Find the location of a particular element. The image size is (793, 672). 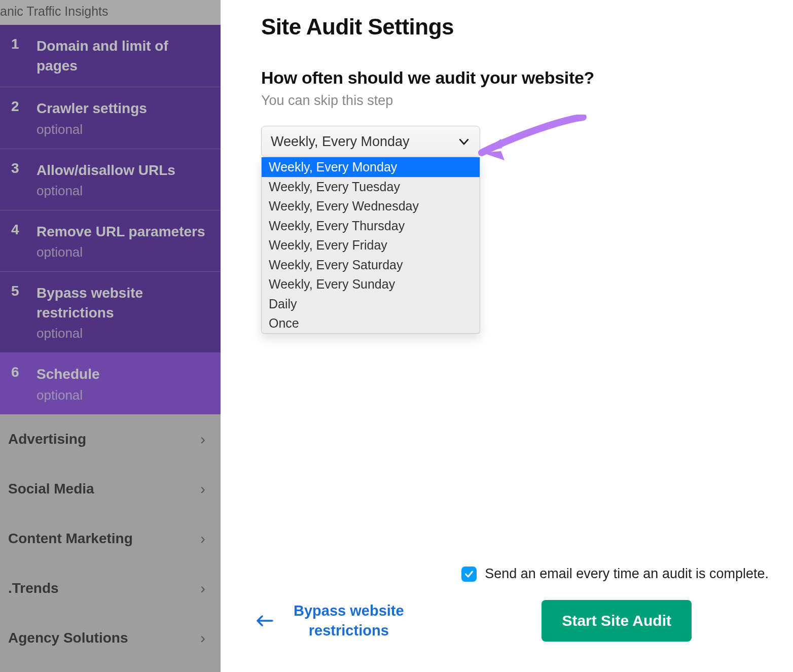

step-title: Remove URL parameters is located at coordinates (124, 231).